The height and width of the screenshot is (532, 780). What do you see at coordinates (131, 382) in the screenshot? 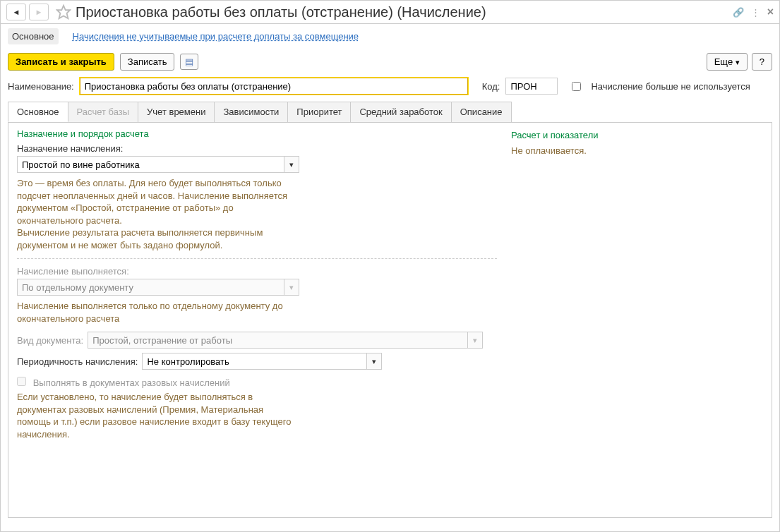
I see `exec-once-label: Выполнять в документах разовых начислени…` at bounding box center [131, 382].